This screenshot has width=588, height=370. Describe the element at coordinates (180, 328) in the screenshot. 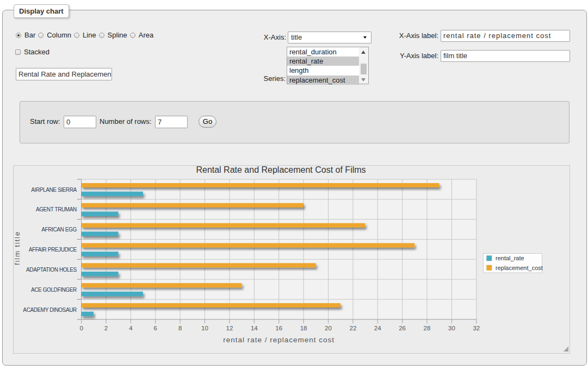

I see `svg-text: 8` at that location.